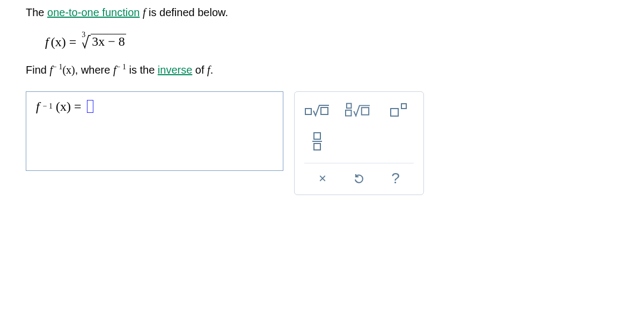 Image resolution: width=644 pixels, height=316 pixels. What do you see at coordinates (155, 131) in the screenshot?
I see `answer-box: f− 1(x) =` at bounding box center [155, 131].